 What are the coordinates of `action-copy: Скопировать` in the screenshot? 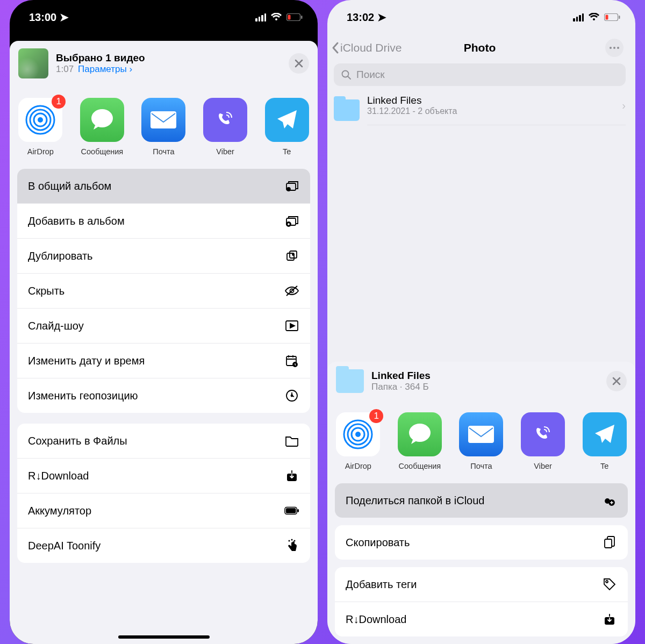 It's located at (482, 542).